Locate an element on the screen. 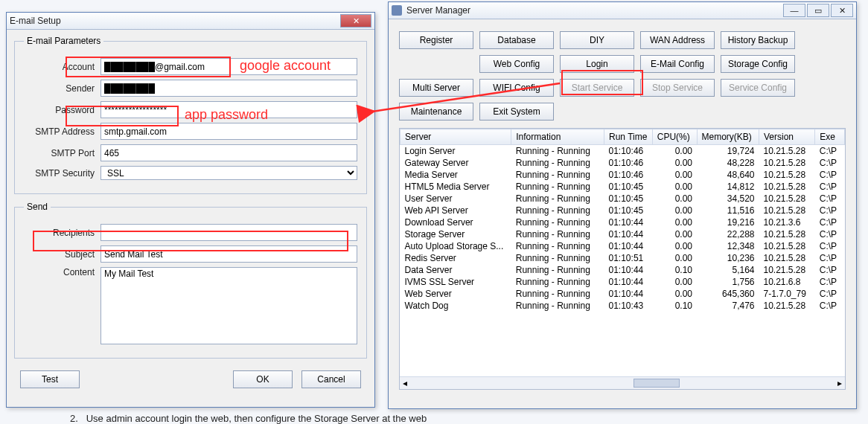 This screenshot has width=868, height=424. recipients-input is located at coordinates (229, 232).